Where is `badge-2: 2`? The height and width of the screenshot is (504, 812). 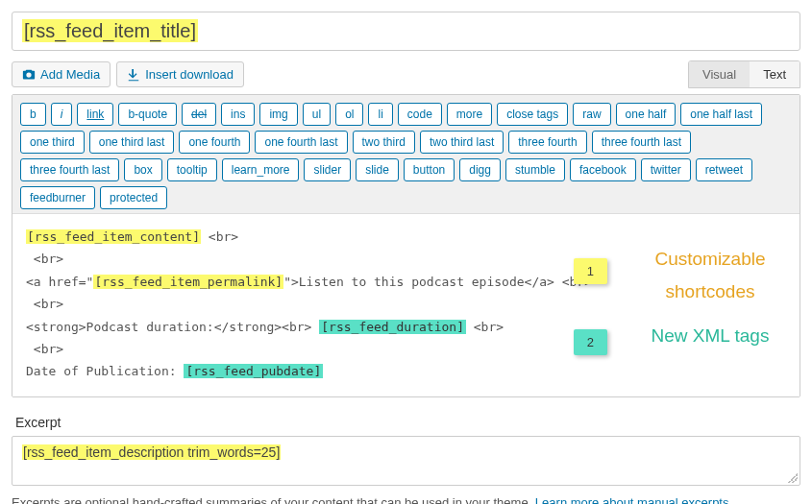 badge-2: 2 is located at coordinates (590, 342).